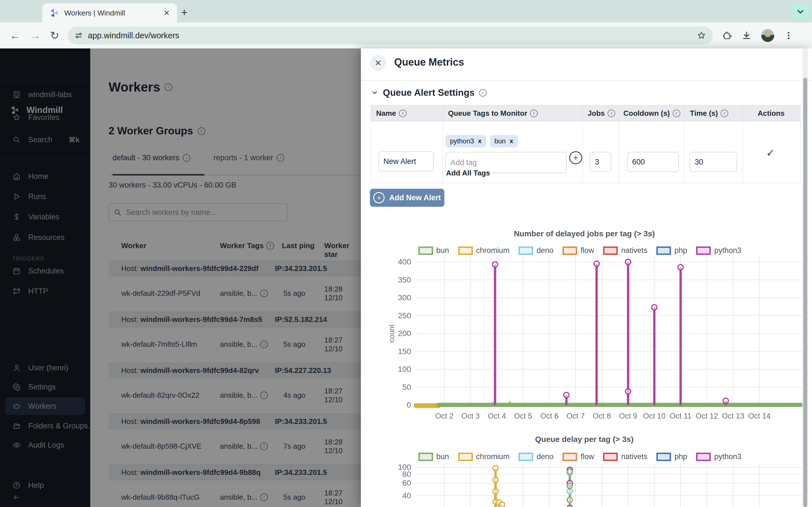 This screenshot has height=507, width=812. I want to click on svg-text: 0, so click(409, 405).